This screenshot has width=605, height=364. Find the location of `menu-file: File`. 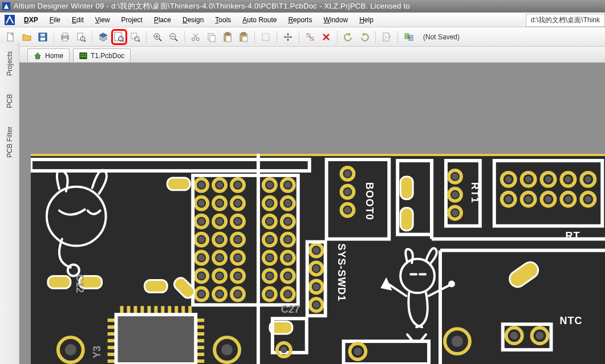

menu-file: File is located at coordinates (55, 20).